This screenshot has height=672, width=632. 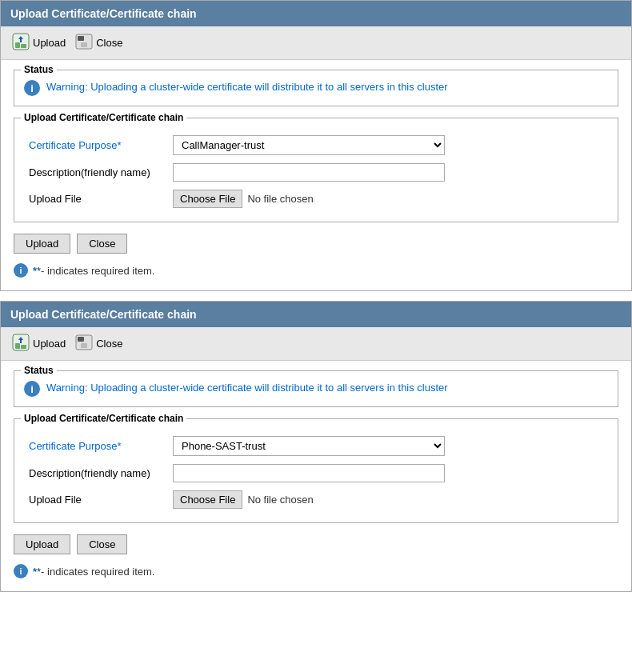 I want to click on panel-1-upload-toolbar-button: Upload, so click(x=38, y=43).